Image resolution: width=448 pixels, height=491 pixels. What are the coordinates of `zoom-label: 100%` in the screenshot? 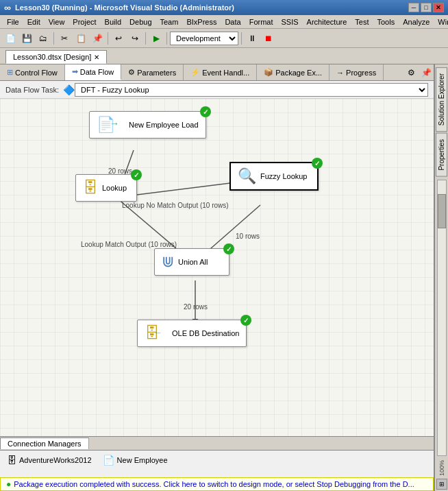 It's located at (442, 468).